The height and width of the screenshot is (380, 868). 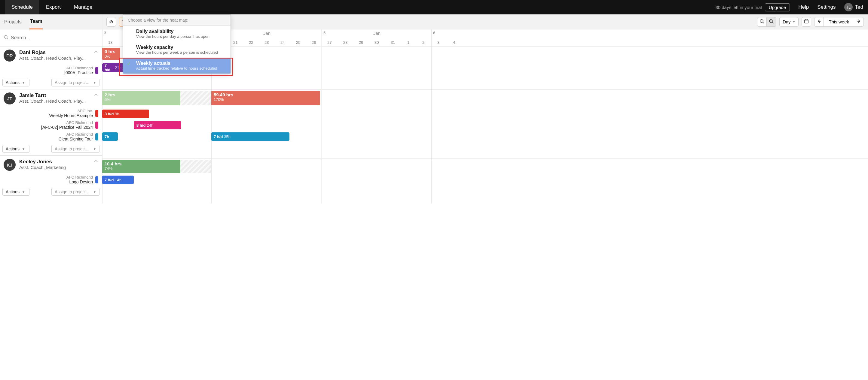 I want to click on week-number: 3, so click(x=105, y=33).